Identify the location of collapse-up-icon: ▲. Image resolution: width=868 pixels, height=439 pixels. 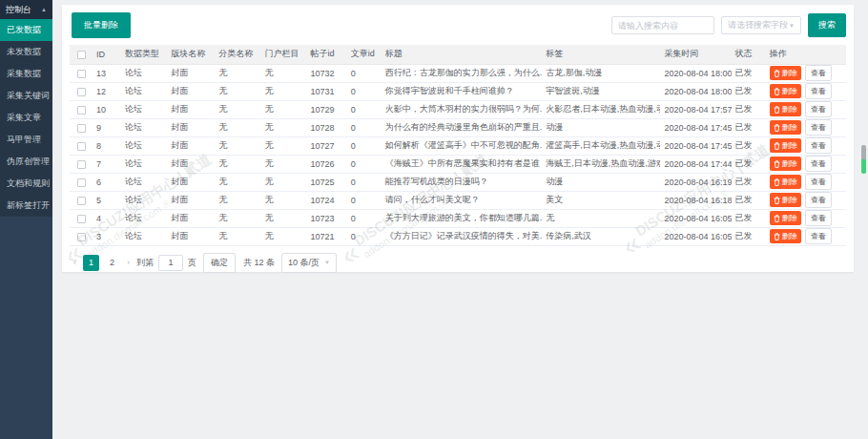
(44, 10).